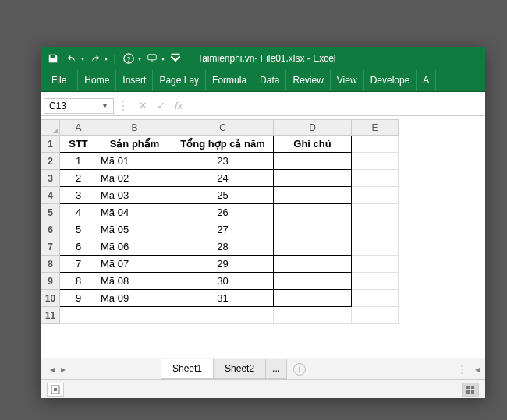 Image resolution: width=507 pixels, height=420 pixels. What do you see at coordinates (83, 59) in the screenshot?
I see `undo-dropdown-icon: ▾` at bounding box center [83, 59].